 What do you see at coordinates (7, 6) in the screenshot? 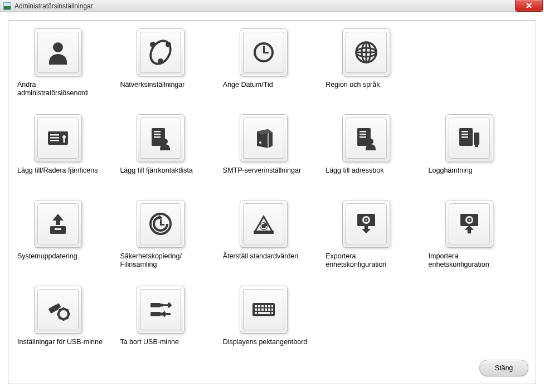
I see `app-icon` at bounding box center [7, 6].